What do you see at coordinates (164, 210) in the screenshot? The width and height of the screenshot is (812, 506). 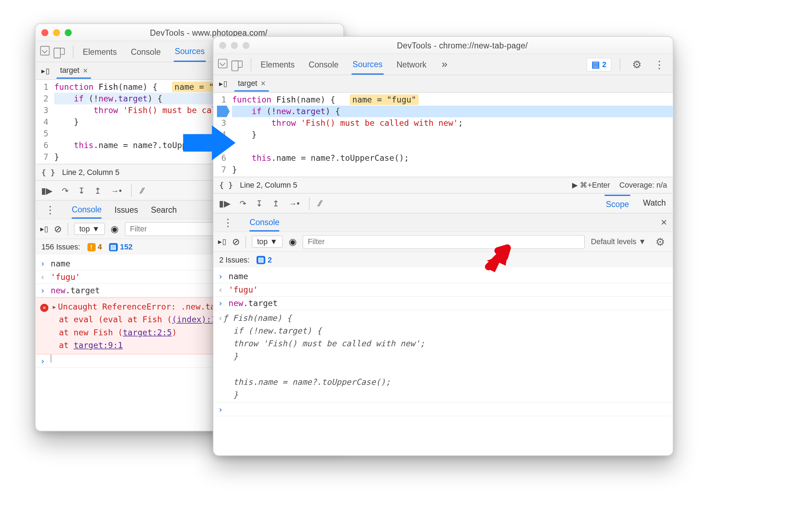 I see `drawer-tab-search: Search` at bounding box center [164, 210].